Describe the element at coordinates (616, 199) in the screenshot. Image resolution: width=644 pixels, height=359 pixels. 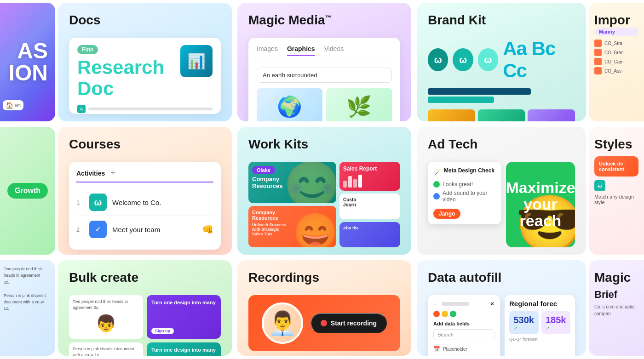
I see `match-text: Match any design style` at that location.